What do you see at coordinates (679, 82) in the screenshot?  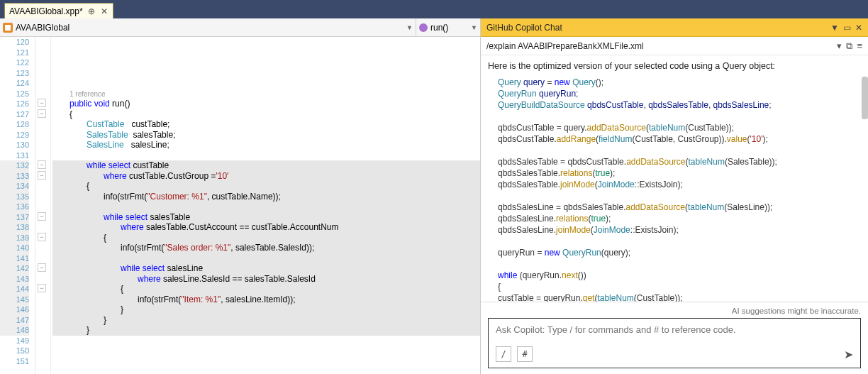 I see `copilot-code-line: Query query = new Query();` at bounding box center [679, 82].